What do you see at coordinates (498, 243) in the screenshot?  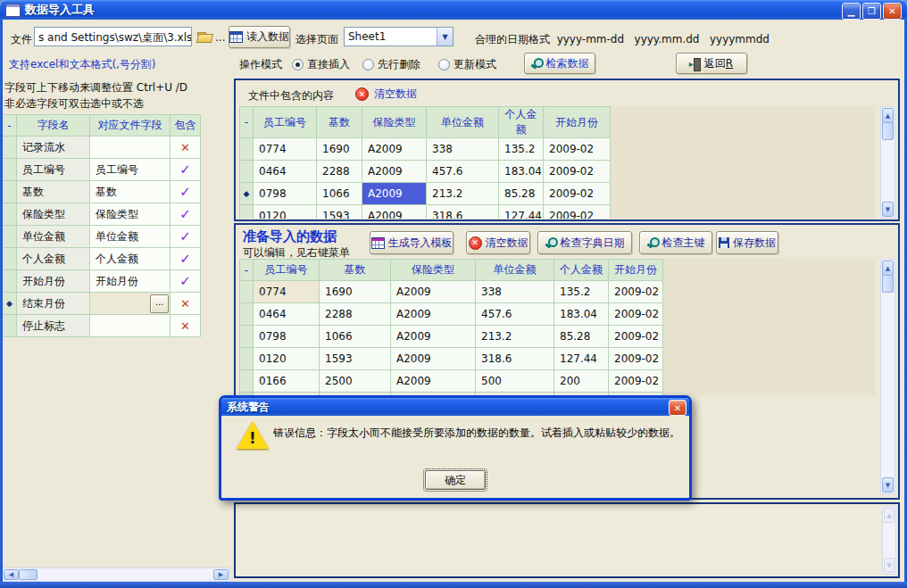 I see `clear-import-data-button: ✕ 清空数据` at bounding box center [498, 243].